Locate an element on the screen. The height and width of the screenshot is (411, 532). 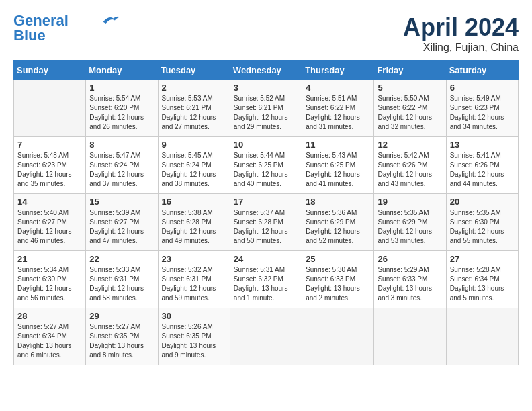
calendar-cell: 3Sunrise: 5:52 AMSunset: 6:21 PMDaylight… is located at coordinates (266, 109).